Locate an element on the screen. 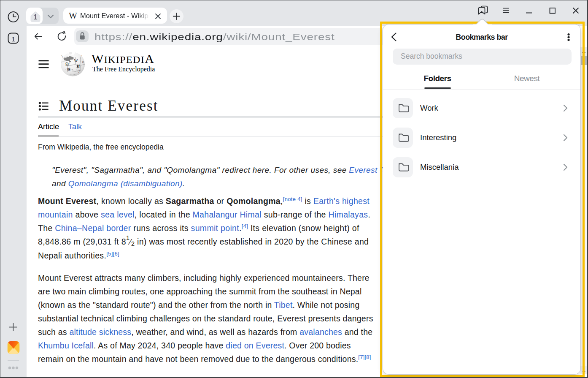 The width and height of the screenshot is (588, 378). svg-text: ค is located at coordinates (84, 62).